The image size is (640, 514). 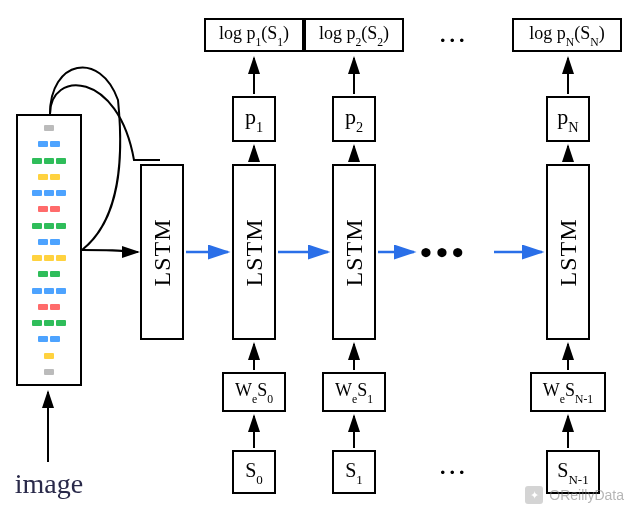 I want to click on s-box-1: S1, so click(x=354, y=472).